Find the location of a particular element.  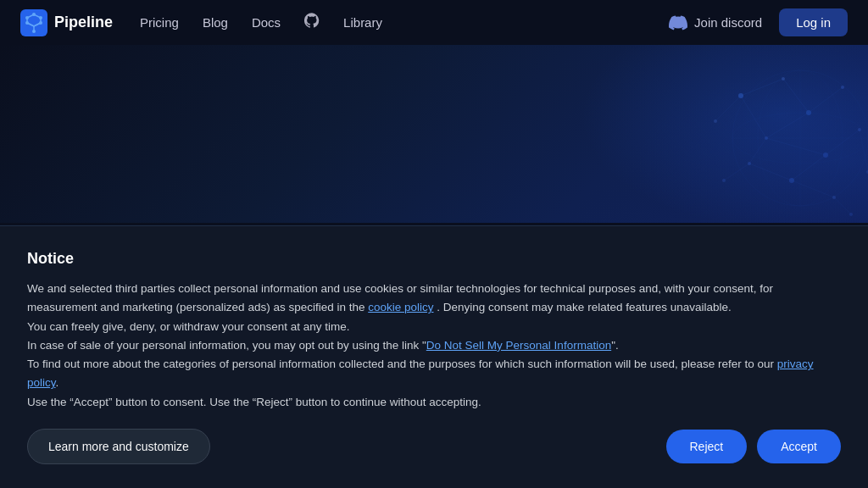

customize-button: Learn more and customize is located at coordinates (119, 446).